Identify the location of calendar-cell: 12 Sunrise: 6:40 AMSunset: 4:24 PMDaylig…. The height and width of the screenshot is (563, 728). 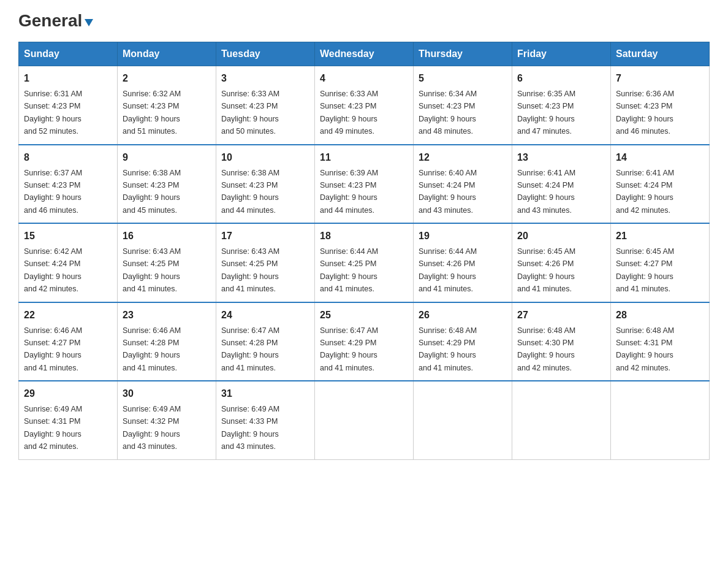
(463, 184).